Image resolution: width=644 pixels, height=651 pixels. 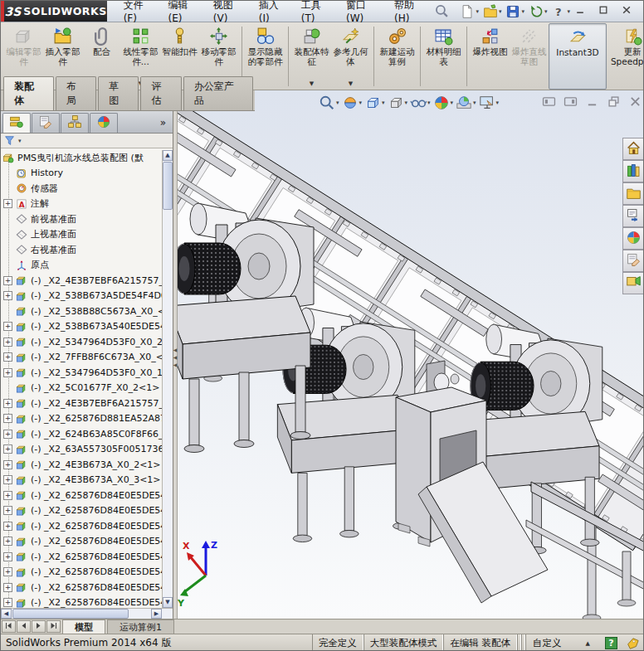 What do you see at coordinates (76, 93) in the screenshot?
I see `command-tab: 布局` at bounding box center [76, 93].